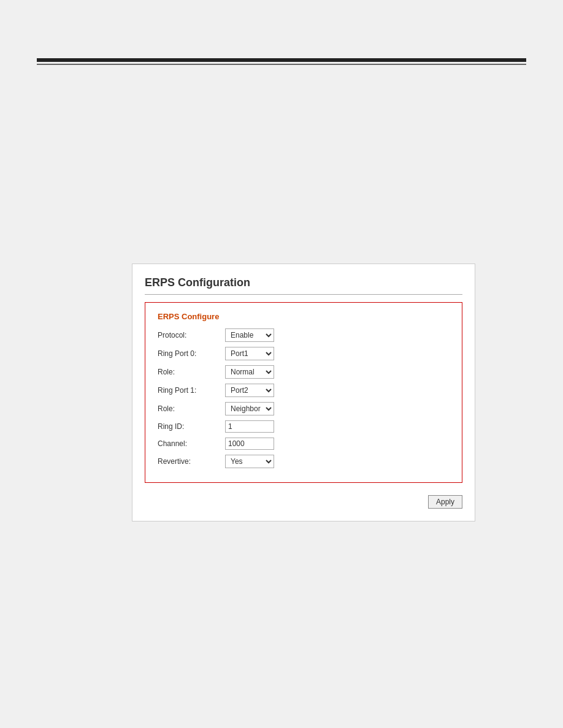  Describe the element at coordinates (304, 409) in the screenshot. I see `role-1-row: Role: Normal RPL Owner Neighbor` at that location.